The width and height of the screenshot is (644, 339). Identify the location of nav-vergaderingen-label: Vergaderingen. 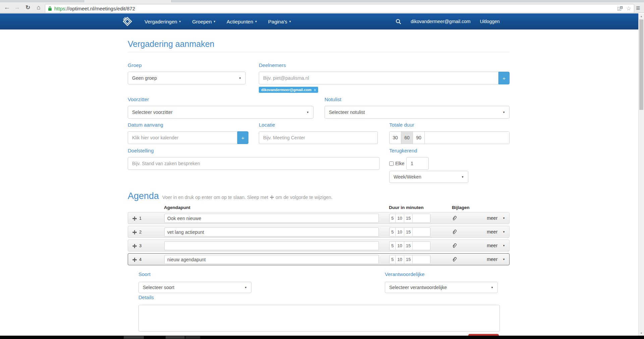
(161, 21).